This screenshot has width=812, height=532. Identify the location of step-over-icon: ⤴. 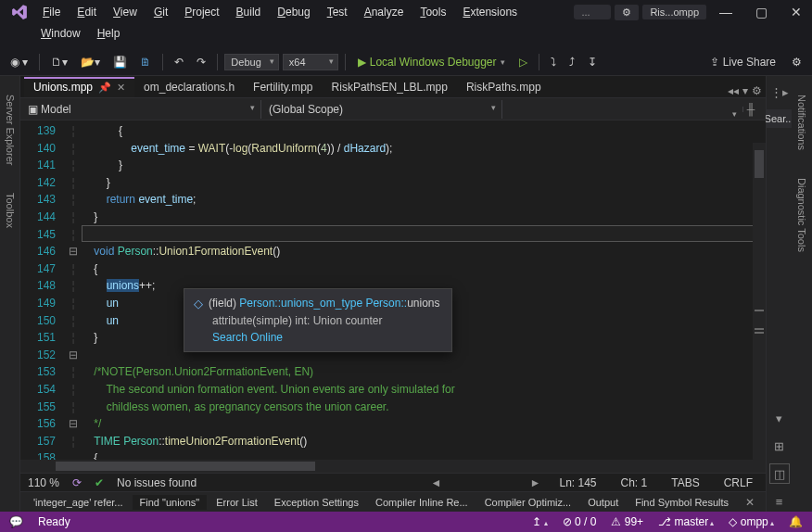
(572, 62).